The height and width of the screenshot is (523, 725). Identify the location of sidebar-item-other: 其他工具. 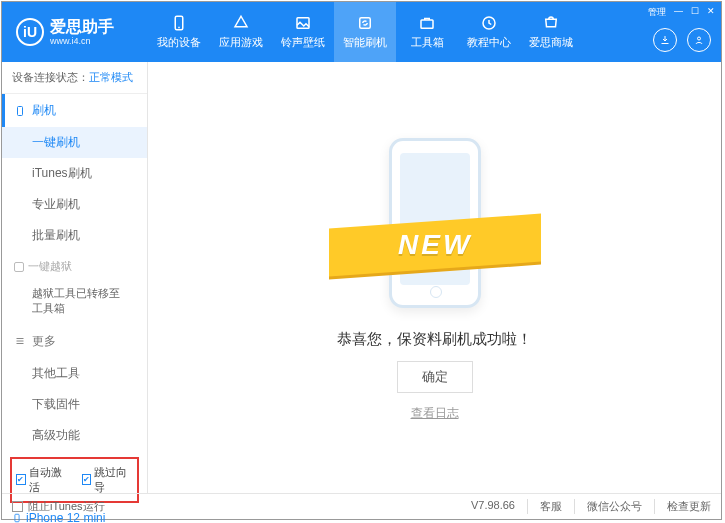
(74, 374).